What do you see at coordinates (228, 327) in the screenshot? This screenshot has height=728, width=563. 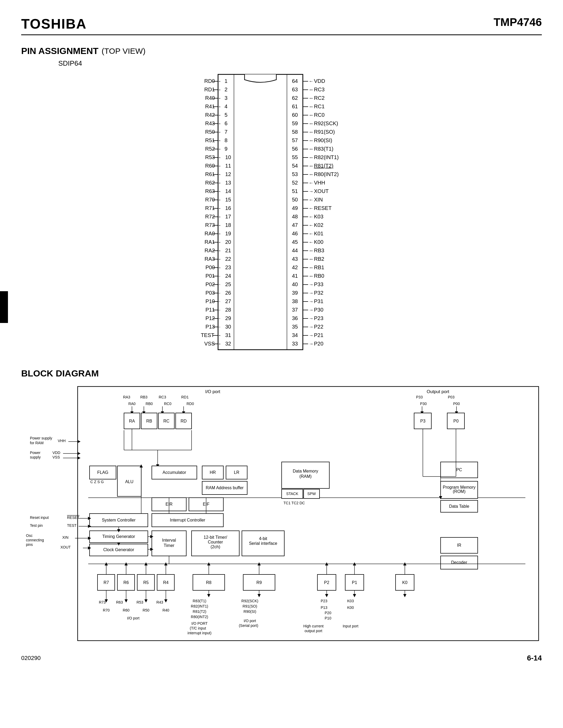 I see `svg-text: 30` at bounding box center [228, 327].